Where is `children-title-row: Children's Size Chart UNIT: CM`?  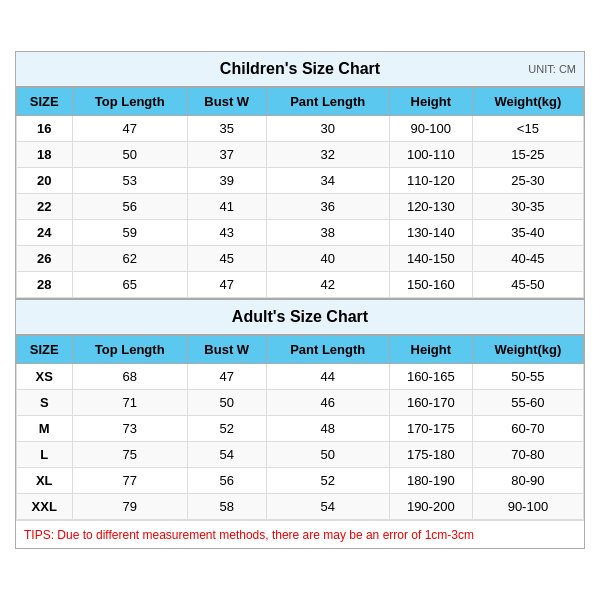
children-title-row: Children's Size Chart UNIT: CM is located at coordinates (300, 70).